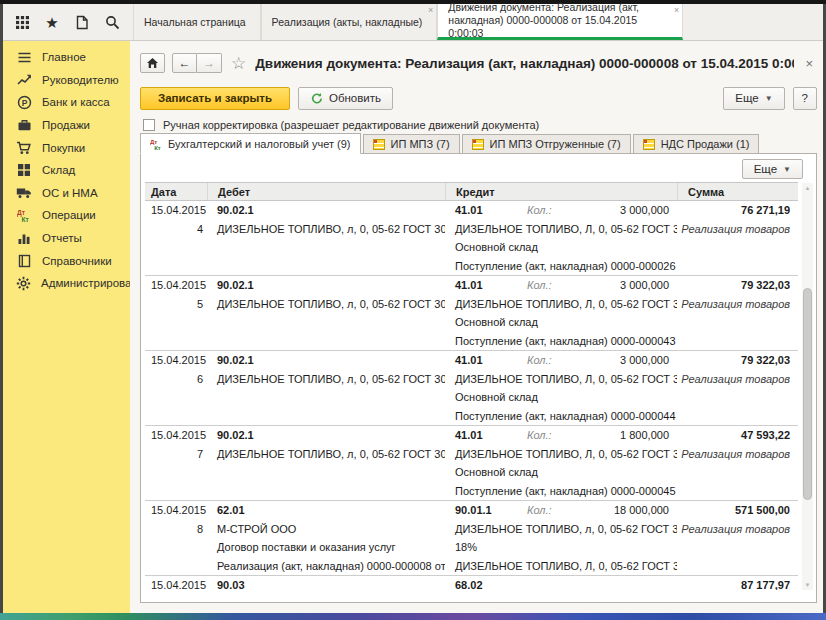 This screenshot has width=826, height=620. Describe the element at coordinates (70, 193) in the screenshot. I see `sidebar-item-label: ОС и НМА` at that location.